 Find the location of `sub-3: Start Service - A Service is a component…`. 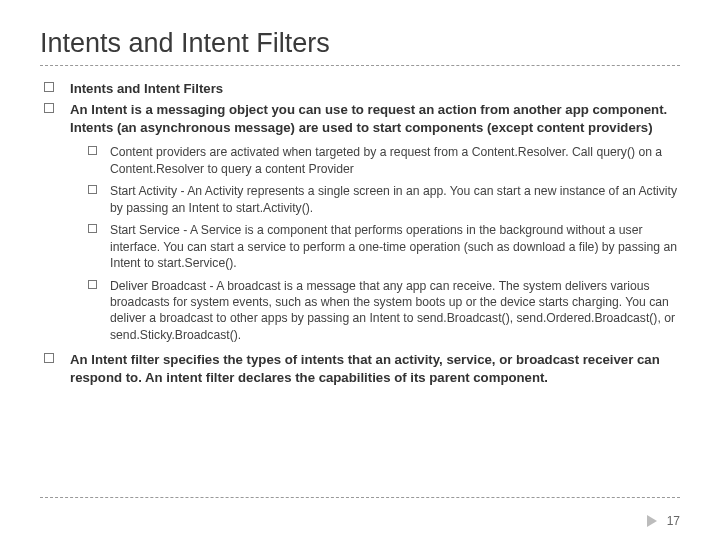

sub-3: Start Service - A Service is a component… is located at coordinates (384, 246).